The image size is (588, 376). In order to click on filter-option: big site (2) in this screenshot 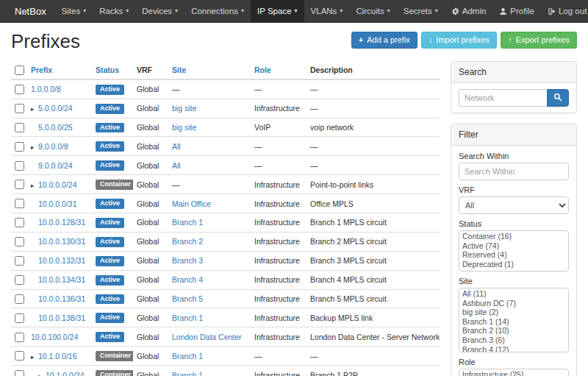, I will do `click(514, 312)`.